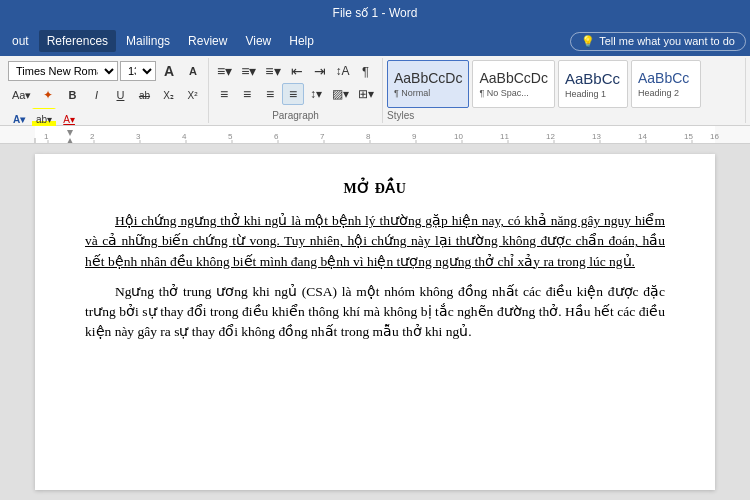 The width and height of the screenshot is (750, 500). Describe the element at coordinates (375, 135) in the screenshot. I see `ruler-svg: 1 2 3 4 5 6 7 8 9 10 11 12 13 14 15 16` at that location.